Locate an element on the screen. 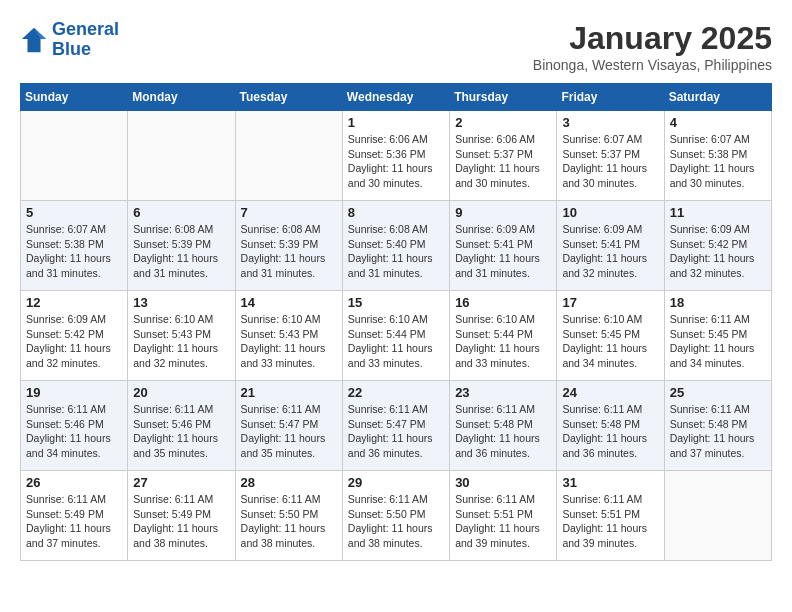 This screenshot has width=792, height=612. calendar-cell: 23Sunrise: 6:11 AM Sunset: 5:48 PM Dayli… is located at coordinates (504, 426).